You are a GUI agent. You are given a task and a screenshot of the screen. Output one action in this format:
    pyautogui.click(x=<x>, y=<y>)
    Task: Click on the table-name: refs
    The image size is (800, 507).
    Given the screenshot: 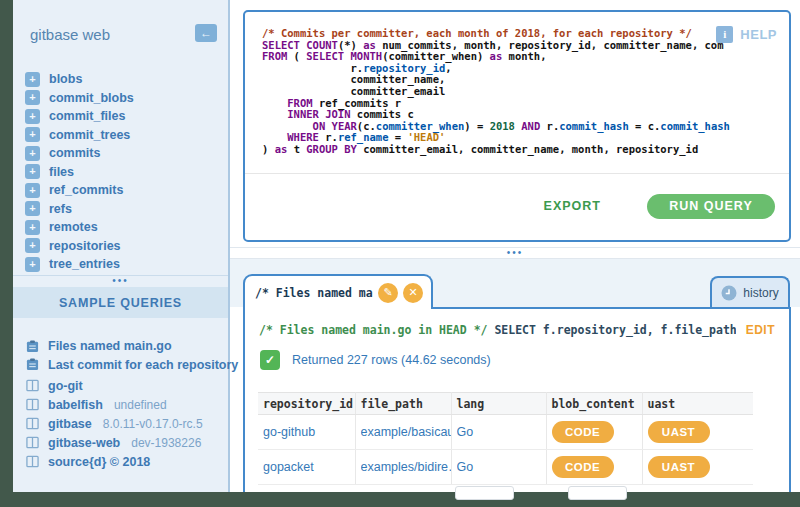 What is the action you would take?
    pyautogui.click(x=60, y=209)
    